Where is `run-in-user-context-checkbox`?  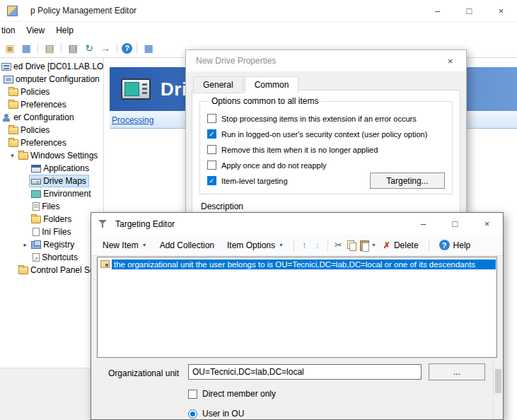 run-in-user-context-checkbox is located at coordinates (212, 134).